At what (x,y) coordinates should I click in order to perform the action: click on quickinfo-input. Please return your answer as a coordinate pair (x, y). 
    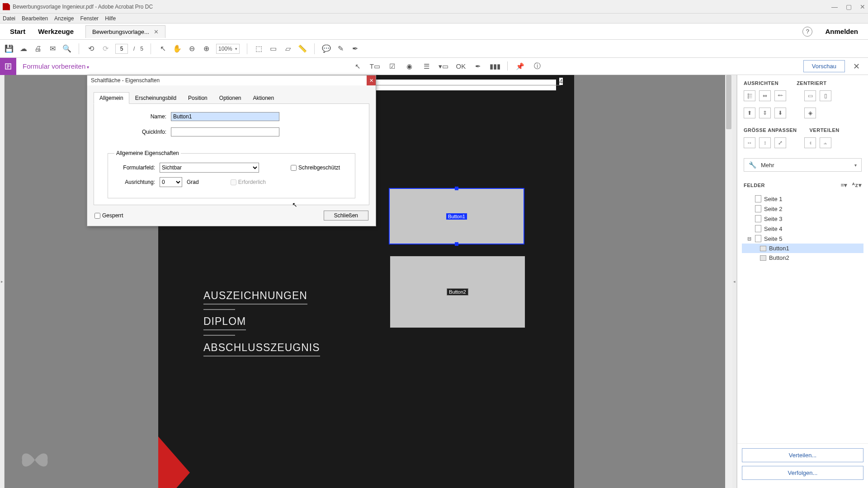
    Looking at the image, I should click on (225, 132).